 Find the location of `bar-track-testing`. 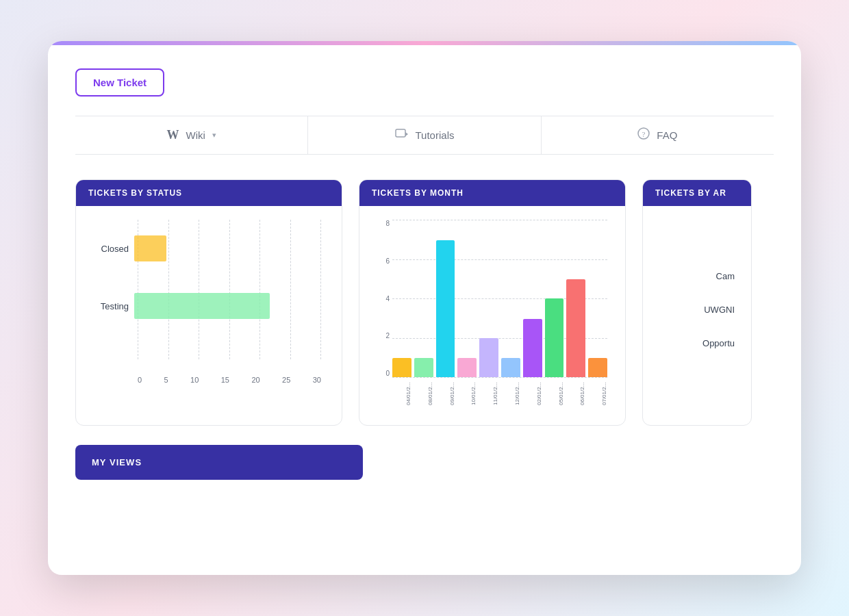

bar-track-testing is located at coordinates (231, 306).